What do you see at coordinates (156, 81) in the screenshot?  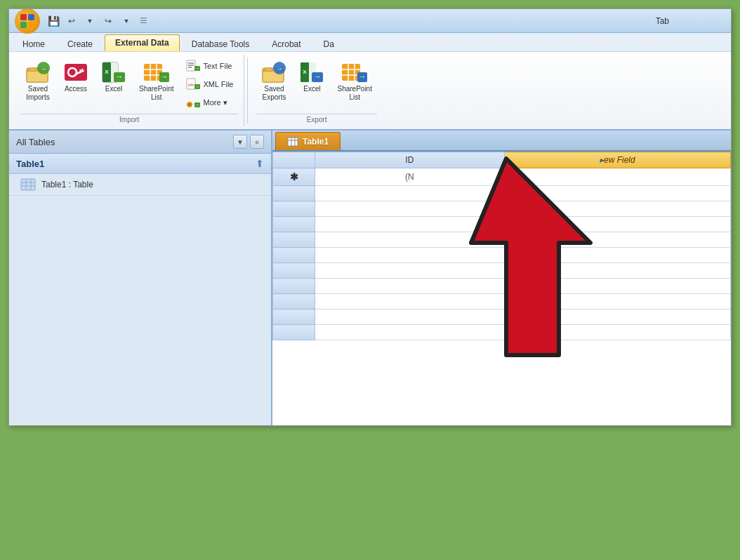 I see `sharepoint-import-button: → SharePointList` at bounding box center [156, 81].